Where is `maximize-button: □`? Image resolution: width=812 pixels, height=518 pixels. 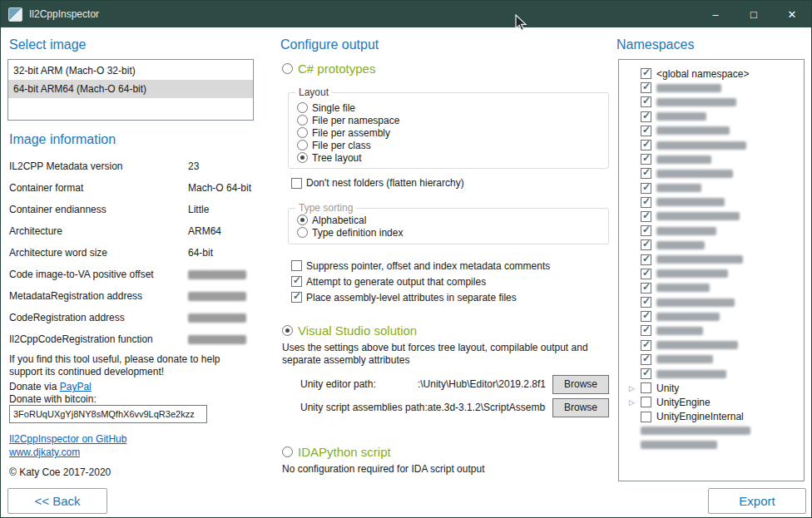 maximize-button: □ is located at coordinates (754, 14).